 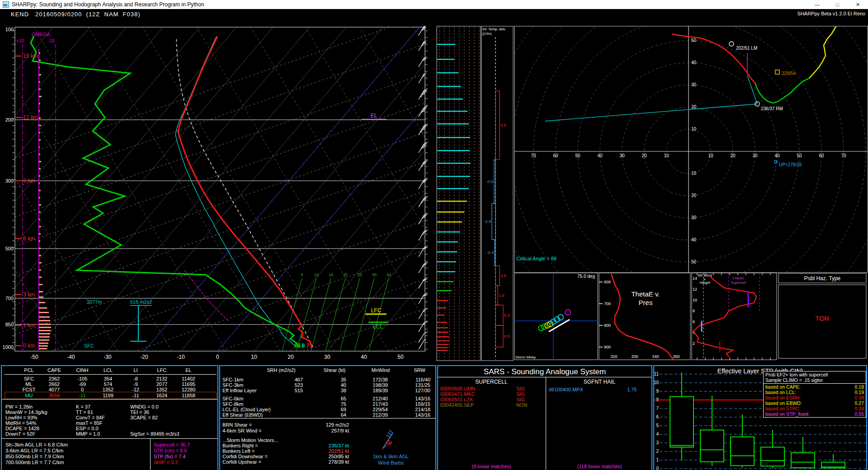 I want to click on parcel-MU-LCL: 1199, so click(x=108, y=395).